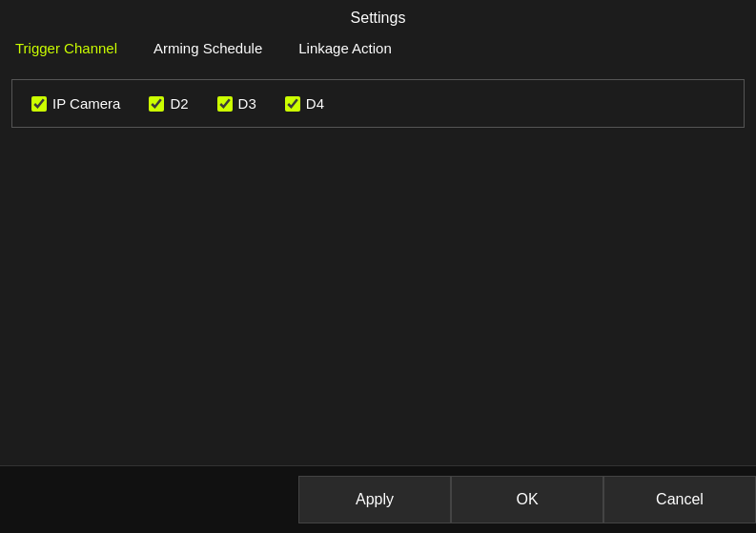  What do you see at coordinates (86, 103) in the screenshot?
I see `checkbox-ip-camera-label: IP Camera` at bounding box center [86, 103].